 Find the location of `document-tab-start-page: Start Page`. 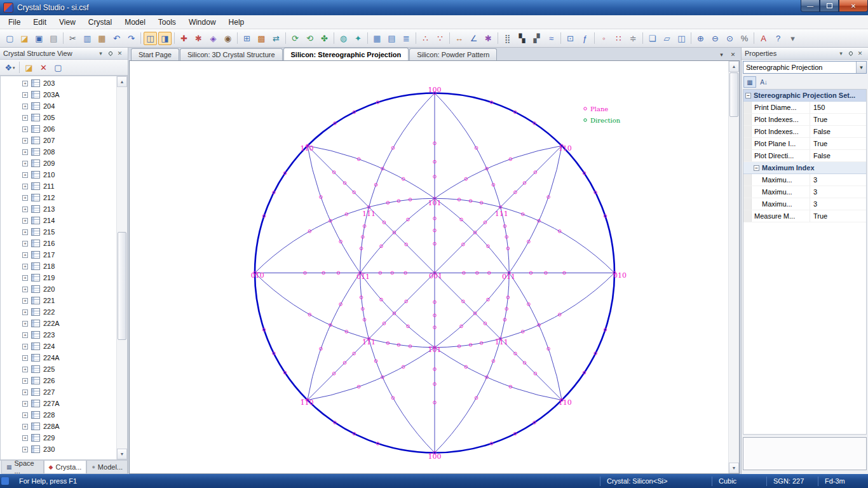

document-tab-start-page: Start Page is located at coordinates (155, 55).